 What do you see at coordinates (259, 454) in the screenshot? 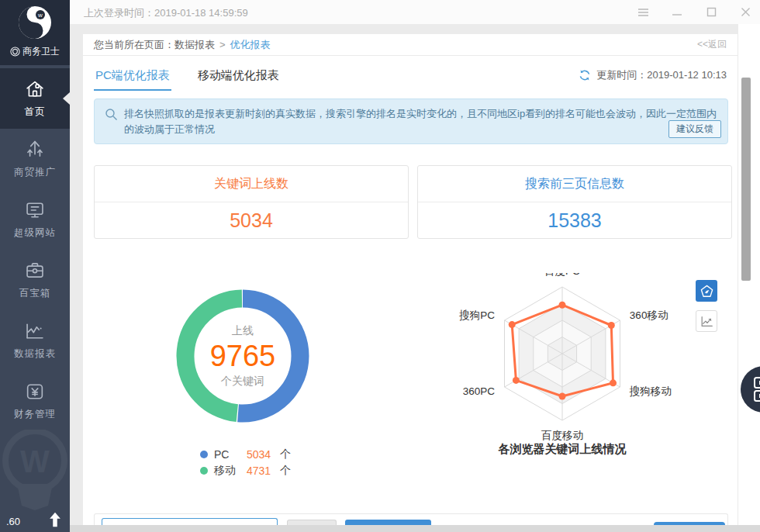
I see `legend-value: 5034` at bounding box center [259, 454].